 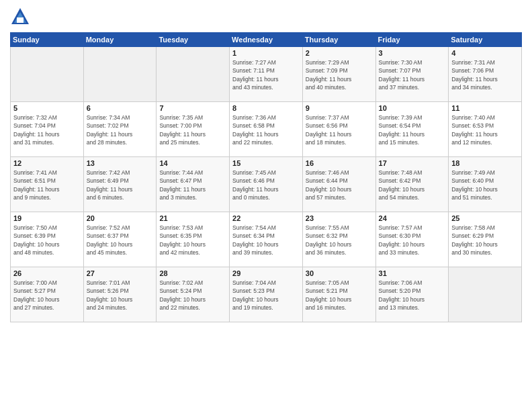 I want to click on day-info: Sunrise: 7:50 AM Sunset: 6:39 PM Dayligh…, so click(x=47, y=240).